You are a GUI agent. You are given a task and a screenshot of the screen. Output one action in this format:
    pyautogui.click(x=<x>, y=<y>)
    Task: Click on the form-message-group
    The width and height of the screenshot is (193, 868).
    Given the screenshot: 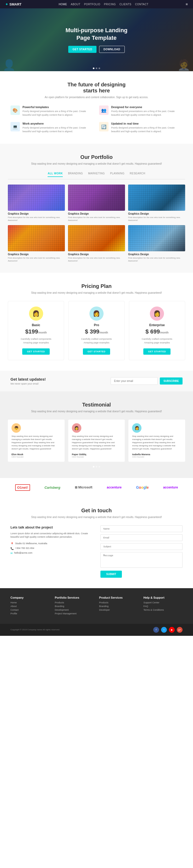 What is the action you would take?
    pyautogui.click(x=141, y=560)
    